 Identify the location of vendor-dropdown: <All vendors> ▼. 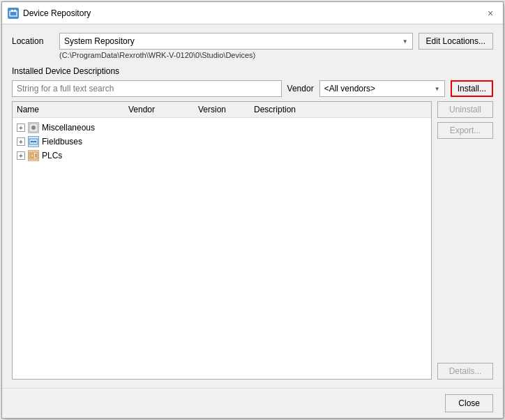
(382, 89).